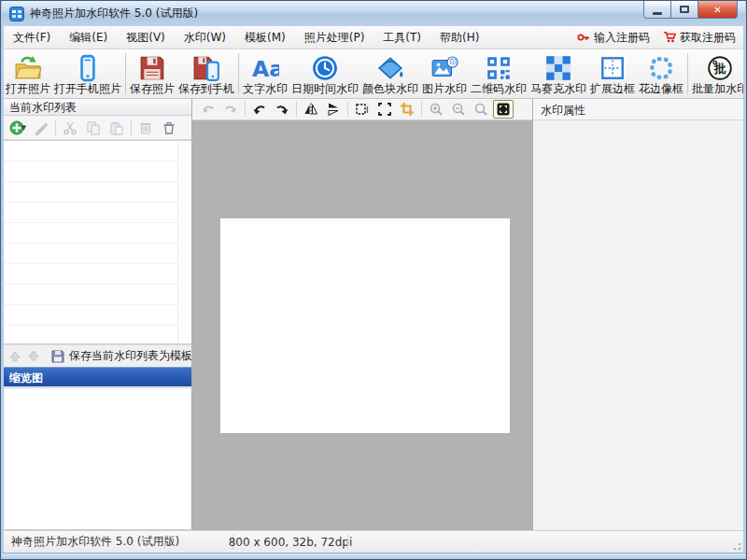 Image resolution: width=747 pixels, height=560 pixels. What do you see at coordinates (152, 74) in the screenshot?
I see `save-photo-button: 保存照片` at bounding box center [152, 74].